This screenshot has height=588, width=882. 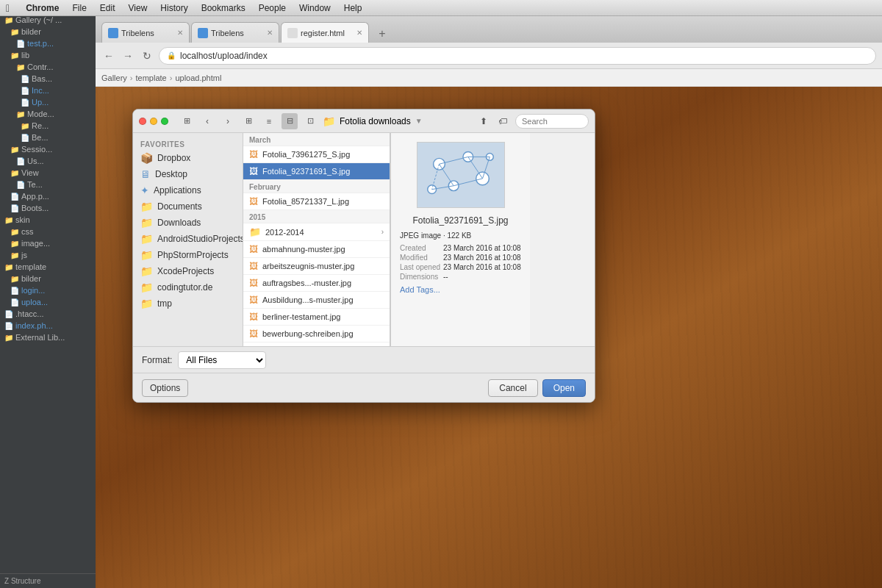 I want to click on fp-sidebar-item-androidstudio: 📁 AndroidStudioProjects, so click(x=188, y=239).